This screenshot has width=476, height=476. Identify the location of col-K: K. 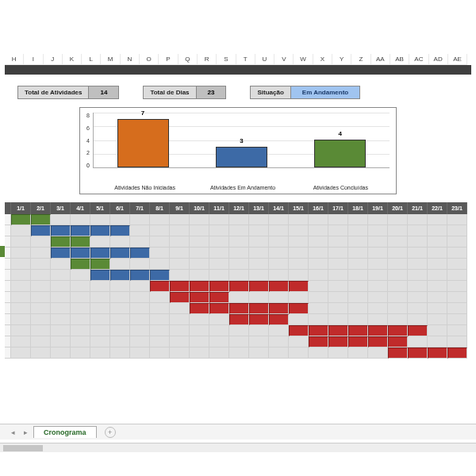
(72, 60).